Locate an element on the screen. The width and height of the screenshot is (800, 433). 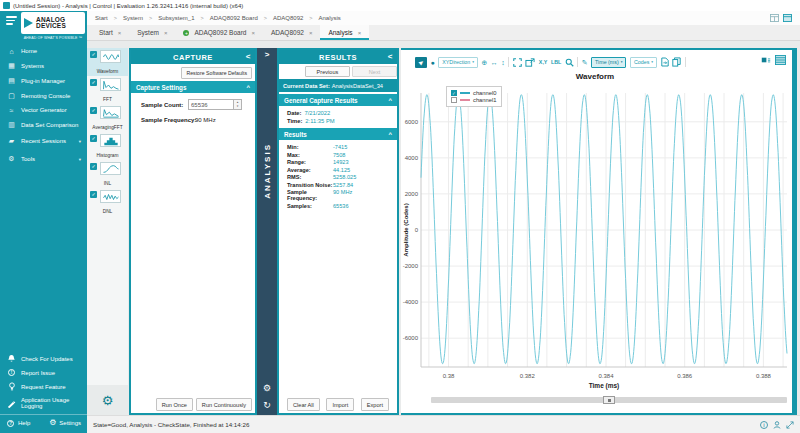
general-capture-results-section: General Capture Results ^ is located at coordinates (338, 100).